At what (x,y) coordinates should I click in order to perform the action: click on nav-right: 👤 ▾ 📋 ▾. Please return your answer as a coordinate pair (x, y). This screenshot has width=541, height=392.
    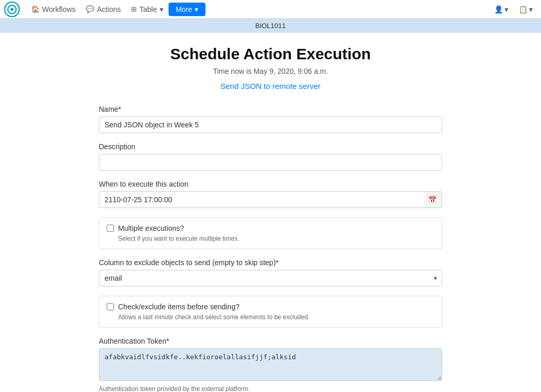
    Looking at the image, I should click on (513, 9).